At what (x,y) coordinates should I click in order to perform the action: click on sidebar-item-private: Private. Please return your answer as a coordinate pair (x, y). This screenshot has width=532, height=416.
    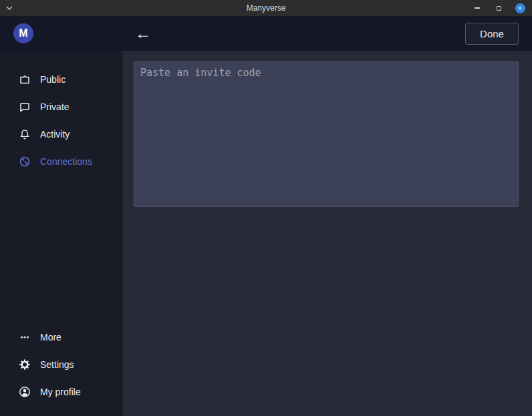
    Looking at the image, I should click on (61, 107).